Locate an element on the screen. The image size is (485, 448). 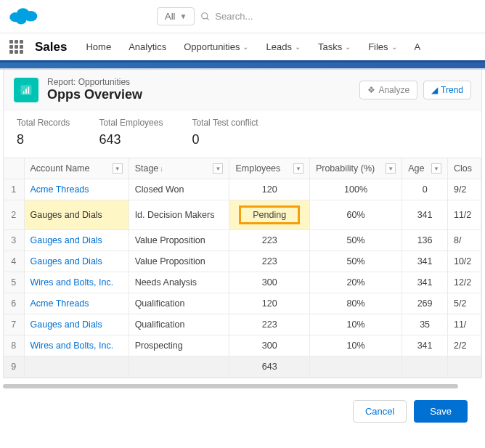
cell-probability: 60% is located at coordinates (356, 215).